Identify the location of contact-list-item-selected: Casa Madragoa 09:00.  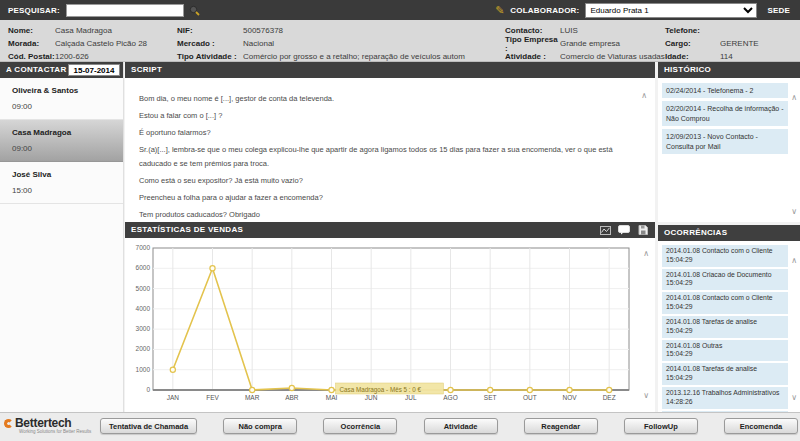
(62, 141).